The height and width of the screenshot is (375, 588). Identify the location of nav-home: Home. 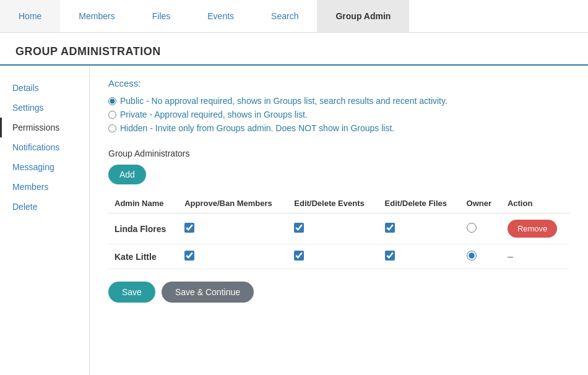
(30, 16).